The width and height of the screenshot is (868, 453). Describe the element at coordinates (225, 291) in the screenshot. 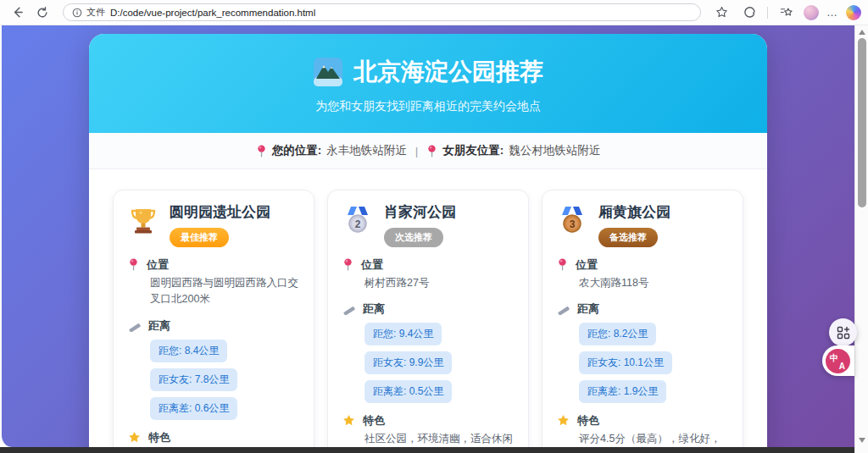

I see `location-value: 圆明园西路与圆明园西路入口交叉口北200米` at that location.